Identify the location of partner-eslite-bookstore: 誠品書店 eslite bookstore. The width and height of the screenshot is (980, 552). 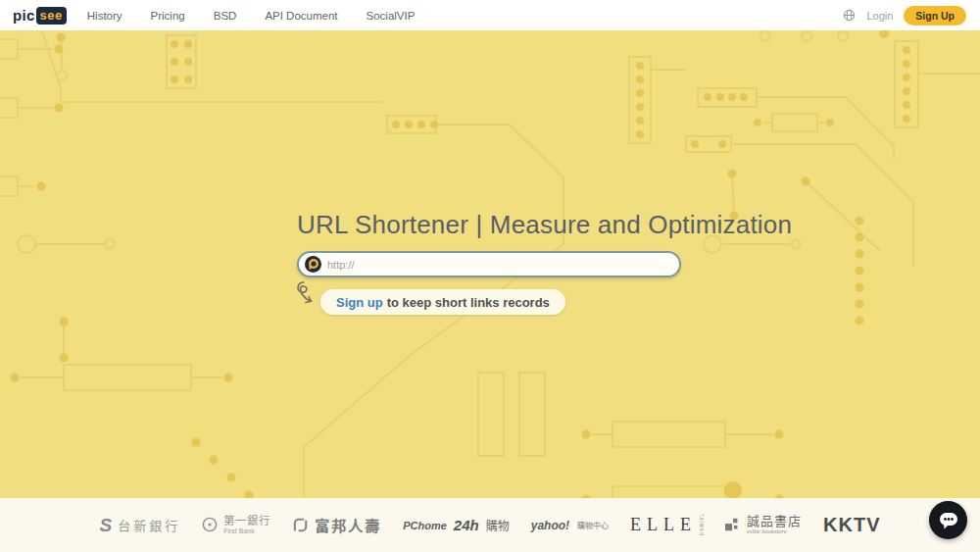
(763, 525).